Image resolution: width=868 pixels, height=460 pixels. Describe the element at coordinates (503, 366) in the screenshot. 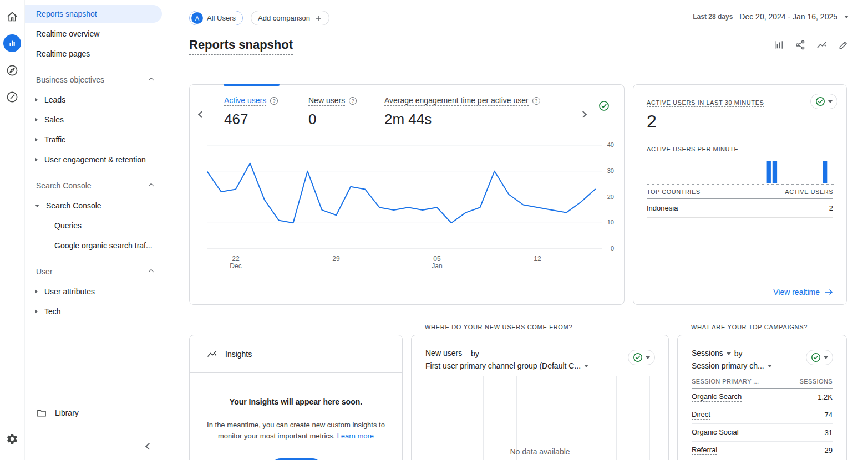

I see `dimension-label: First user primary channel group (Defaul…` at that location.